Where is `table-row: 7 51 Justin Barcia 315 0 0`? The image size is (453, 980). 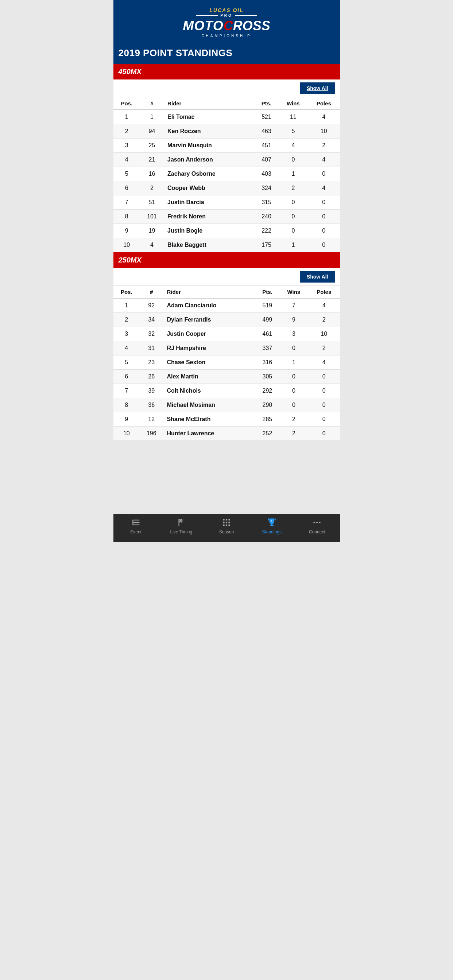
table-row: 7 51 Justin Barcia 315 0 0 is located at coordinates (227, 202).